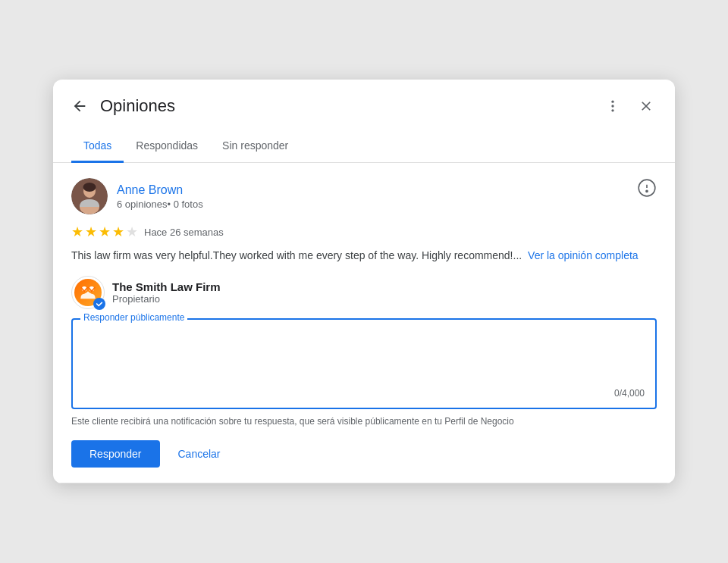  Describe the element at coordinates (167, 147) in the screenshot. I see `tab-respondidas: Respondidas` at that location.